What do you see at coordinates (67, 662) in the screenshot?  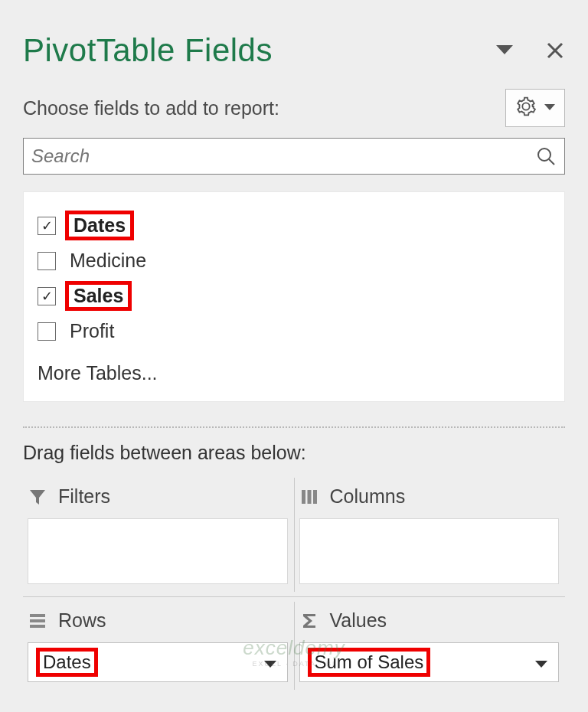 I see `rows-pill-label: Dates` at bounding box center [67, 662].